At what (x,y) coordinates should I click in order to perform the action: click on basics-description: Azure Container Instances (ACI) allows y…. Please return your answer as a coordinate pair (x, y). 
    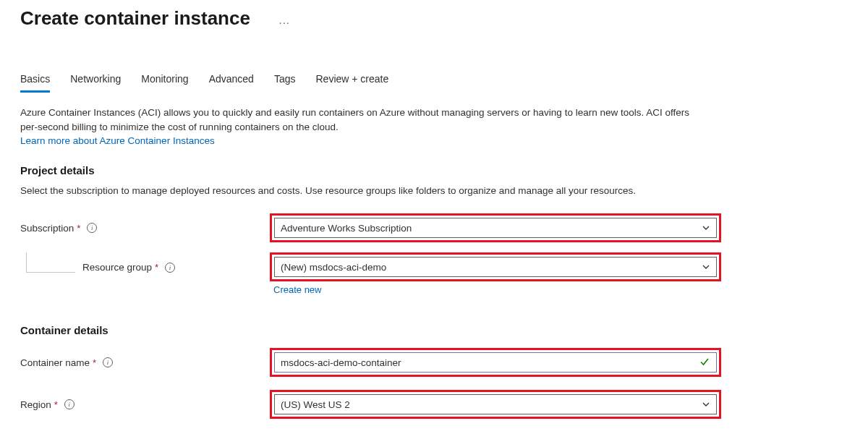
    Looking at the image, I should click on (364, 127).